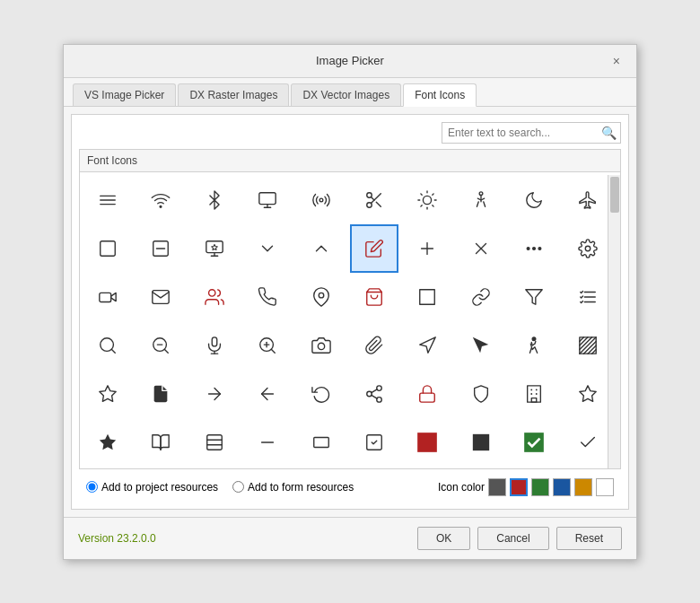 The height and width of the screenshot is (603, 700). What do you see at coordinates (161, 200) in the screenshot?
I see `icon-wifi` at bounding box center [161, 200].